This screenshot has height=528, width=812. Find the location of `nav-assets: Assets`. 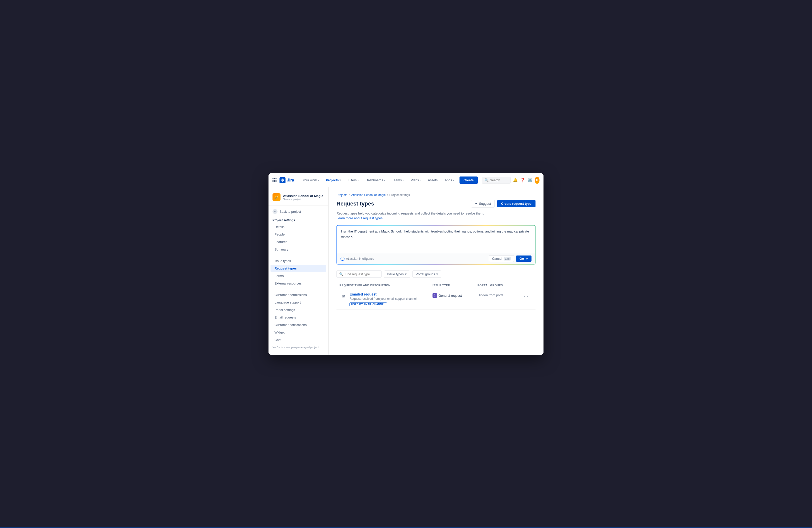

nav-assets: Assets is located at coordinates (433, 180).